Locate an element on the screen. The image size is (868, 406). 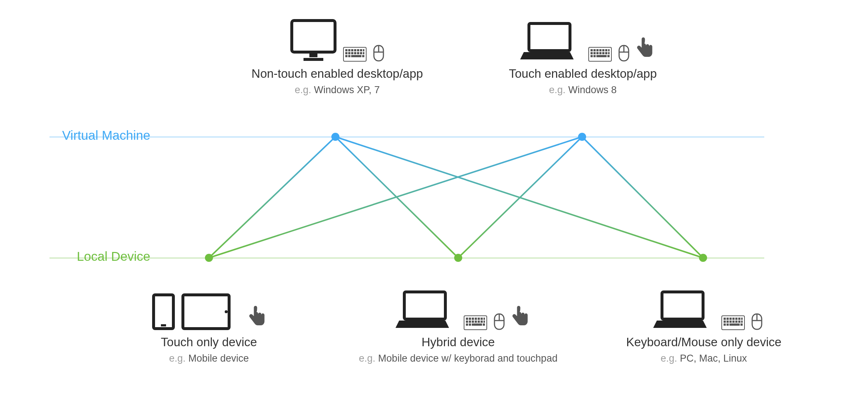
local-device-label: Local Device is located at coordinates (75, 256).